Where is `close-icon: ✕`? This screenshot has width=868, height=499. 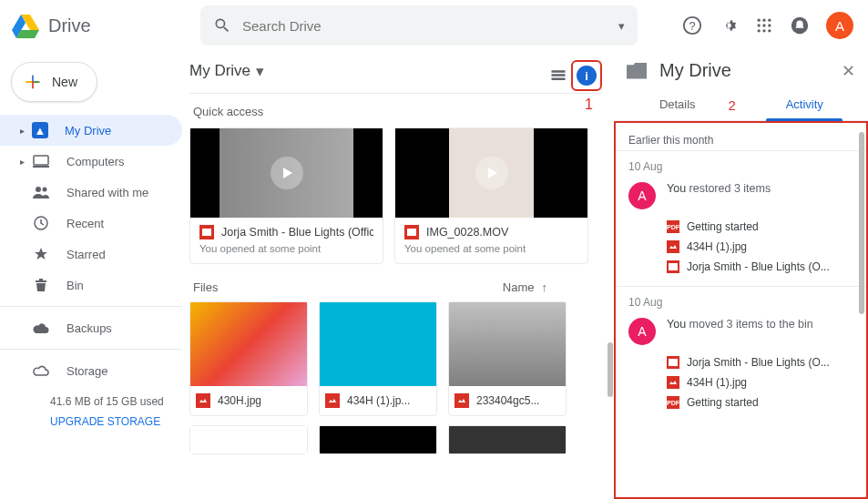 close-icon: ✕ is located at coordinates (849, 71).